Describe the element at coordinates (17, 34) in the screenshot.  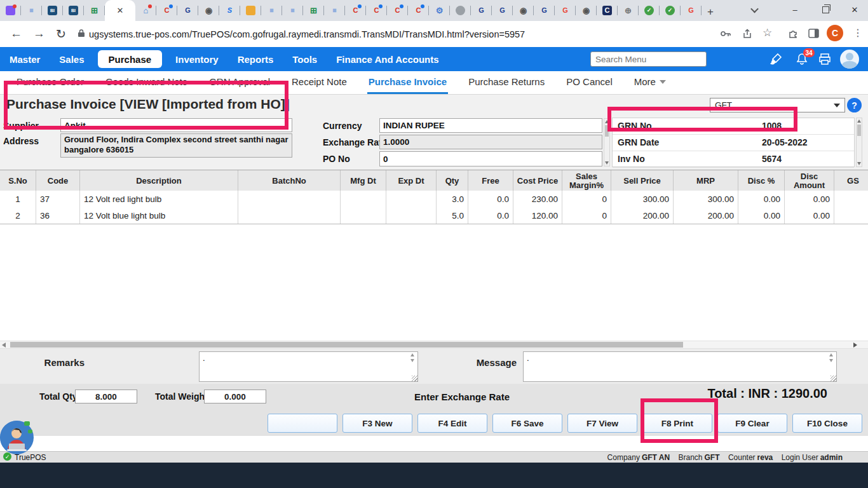
I see `back-icon: ←` at that location.